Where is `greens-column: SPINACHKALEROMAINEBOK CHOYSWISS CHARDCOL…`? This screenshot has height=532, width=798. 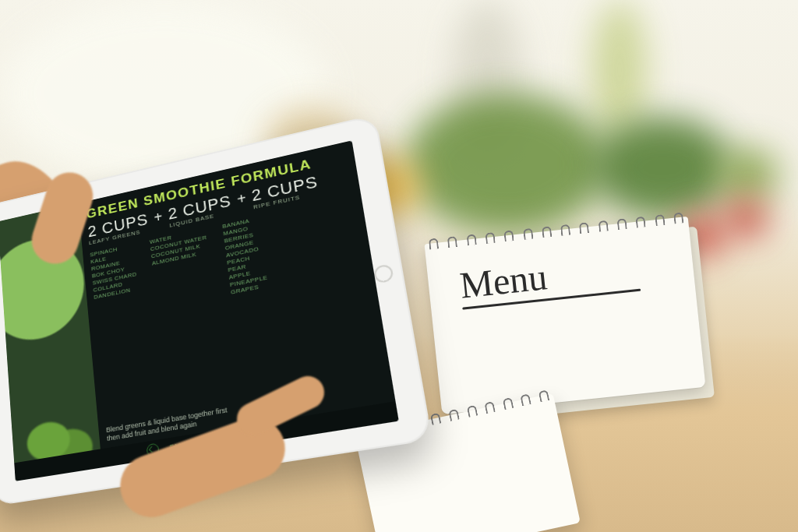
greens-column: SPINACHKALEROMAINEBOK CHOYSWISS CHARDCOL… is located at coordinates (115, 282).